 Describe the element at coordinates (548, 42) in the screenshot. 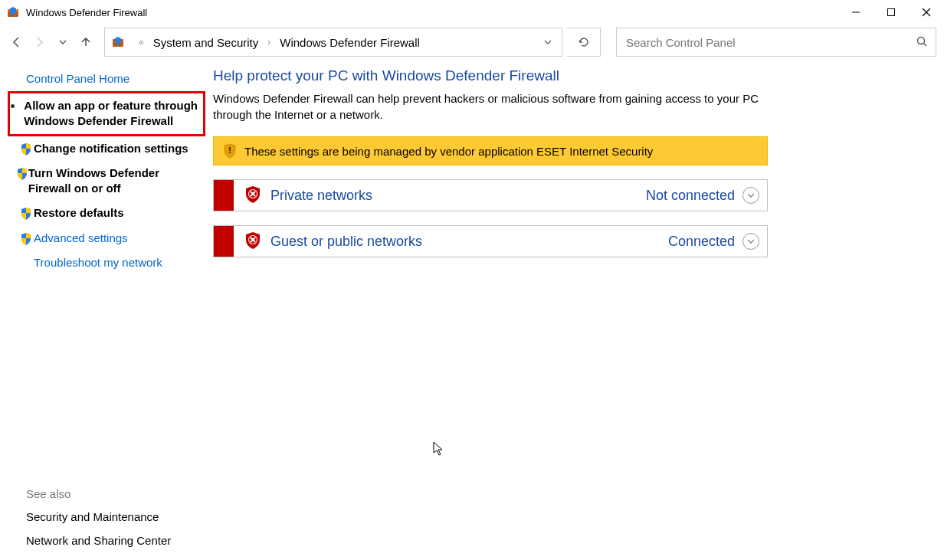

I see `address-dropdown` at that location.